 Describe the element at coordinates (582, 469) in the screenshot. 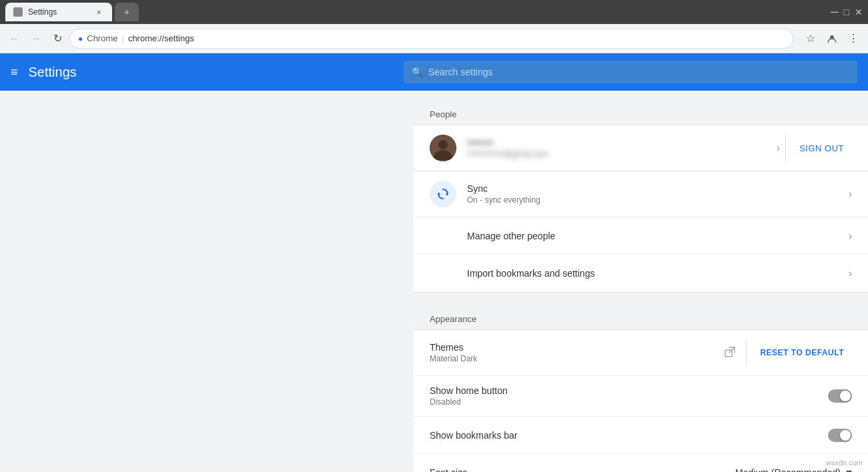

I see `font-size-title: Font size` at that location.